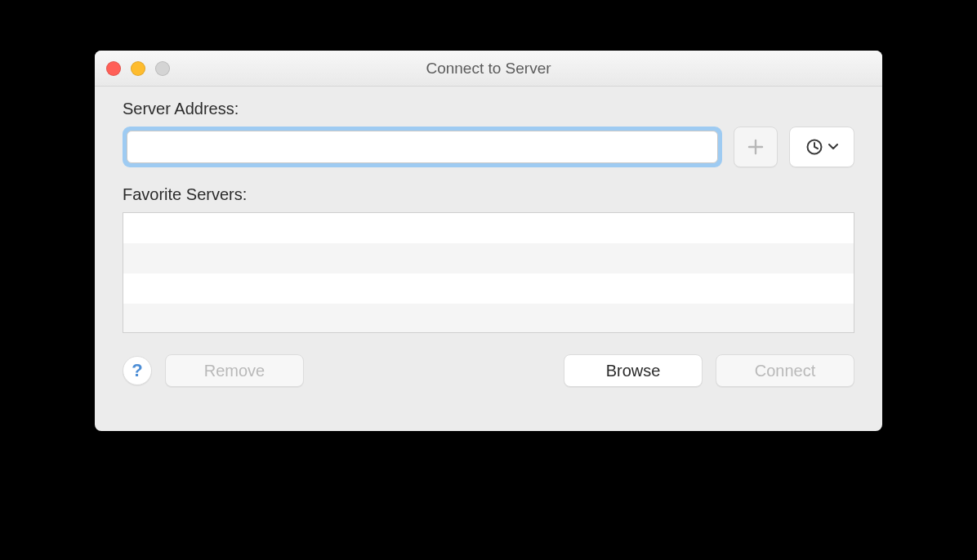 Image resolution: width=977 pixels, height=560 pixels. I want to click on zoom-window-button, so click(163, 69).